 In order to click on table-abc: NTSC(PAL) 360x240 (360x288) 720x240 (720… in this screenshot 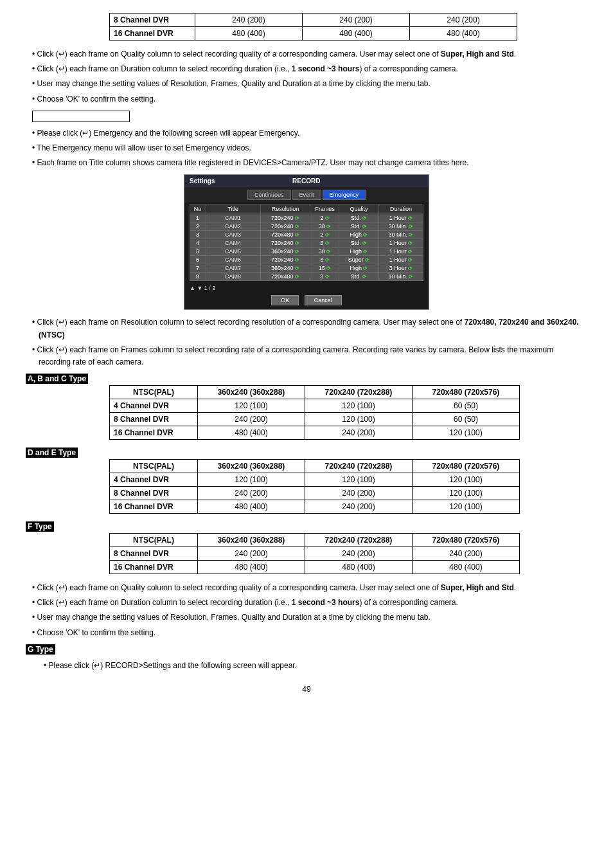, I will do `click(315, 413)`.